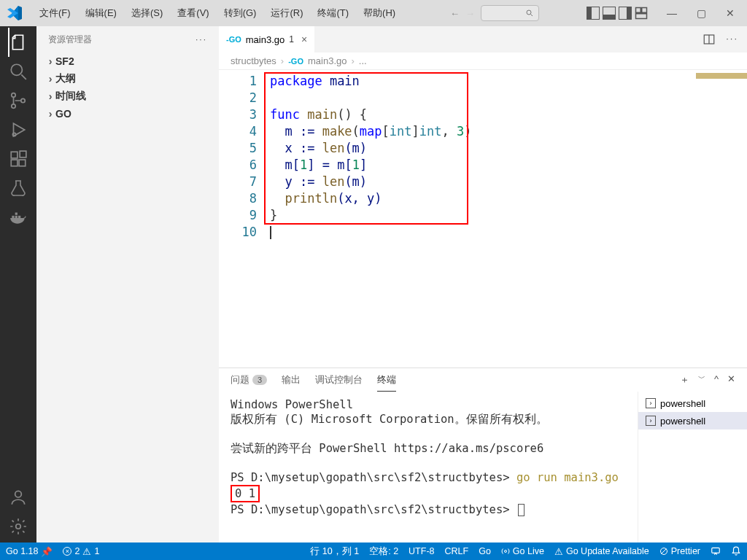  I want to click on source-control-icon, so click(18, 101).